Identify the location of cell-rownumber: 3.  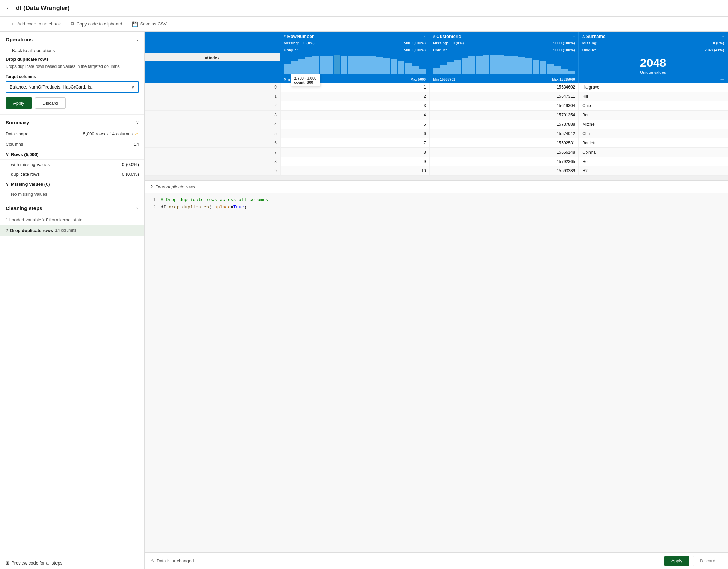
(355, 106).